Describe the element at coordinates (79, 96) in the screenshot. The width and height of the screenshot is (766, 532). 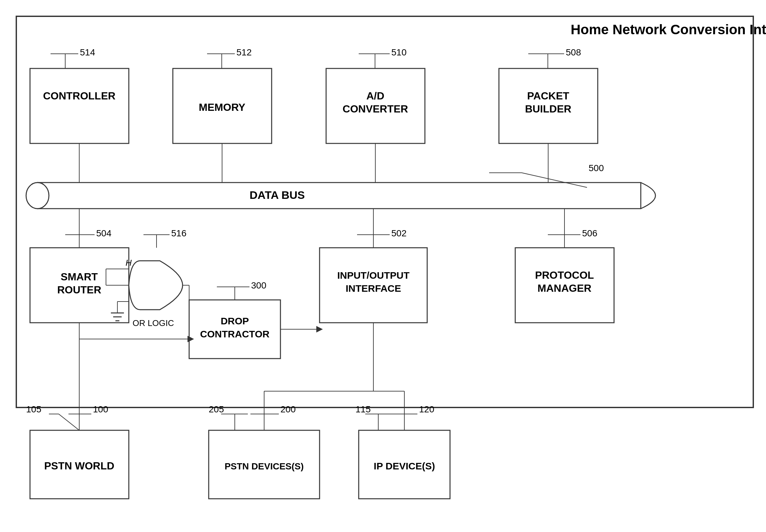
I see `svg-text: CONTROLLER` at that location.